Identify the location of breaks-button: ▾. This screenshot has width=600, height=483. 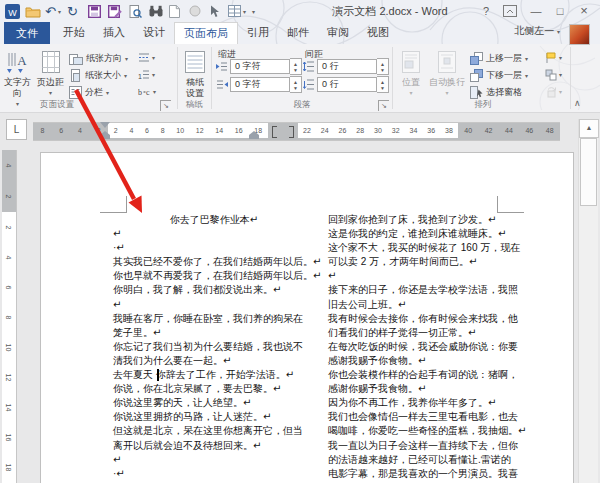
(146, 58).